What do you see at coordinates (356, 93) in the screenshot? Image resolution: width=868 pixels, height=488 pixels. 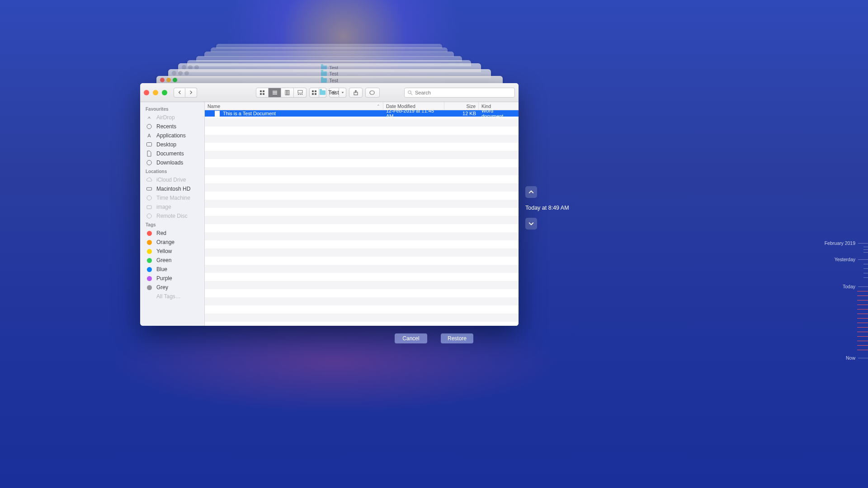 I see `share-button` at bounding box center [356, 93].